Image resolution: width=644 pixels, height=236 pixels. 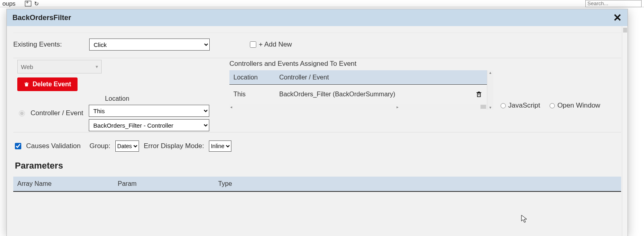 What do you see at coordinates (561, 96) in the screenshot?
I see `right-radios: JavaScript Open Window` at bounding box center [561, 96].